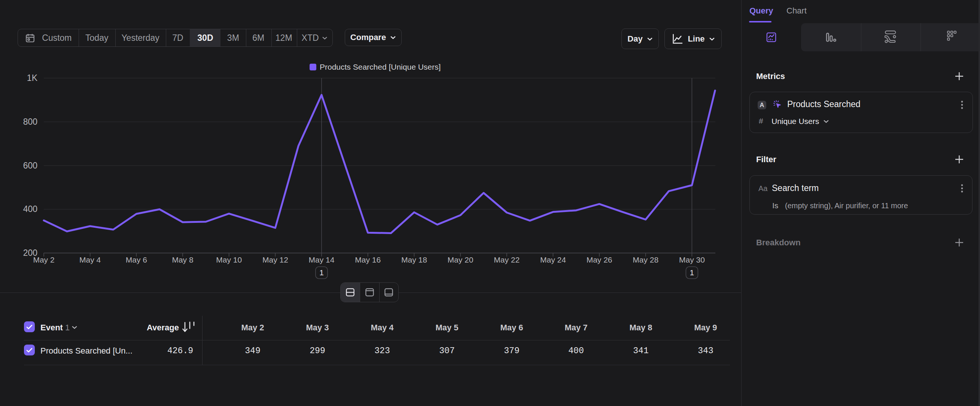  What do you see at coordinates (507, 260) in the screenshot?
I see `svg-text: May 22` at bounding box center [507, 260].